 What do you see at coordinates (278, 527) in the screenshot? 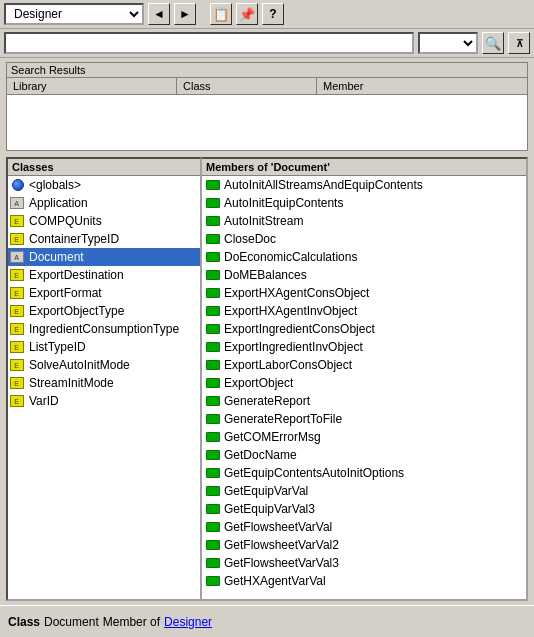
I see `member-label: GetFlowsheetVarVal` at bounding box center [278, 527].